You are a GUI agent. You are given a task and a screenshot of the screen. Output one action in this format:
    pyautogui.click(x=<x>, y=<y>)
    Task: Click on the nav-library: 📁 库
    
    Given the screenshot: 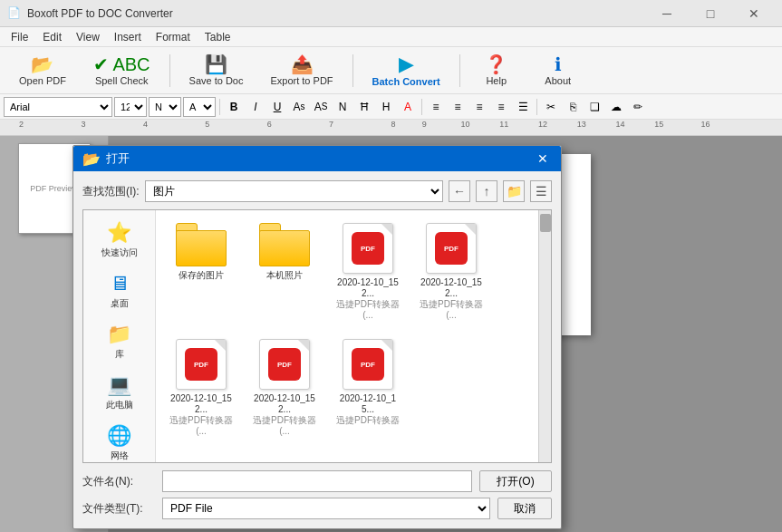 What is the action you would take?
    pyautogui.click(x=120, y=342)
    